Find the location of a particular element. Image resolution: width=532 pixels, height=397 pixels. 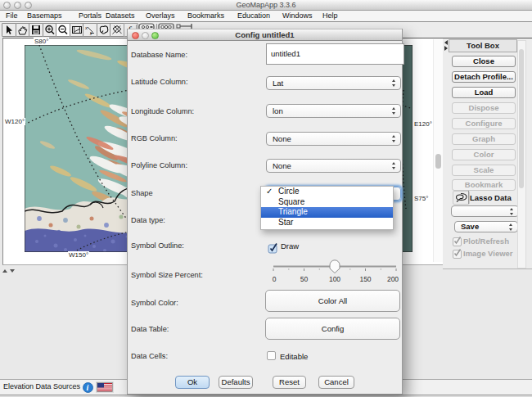

svg-text: 150 is located at coordinates (365, 278).